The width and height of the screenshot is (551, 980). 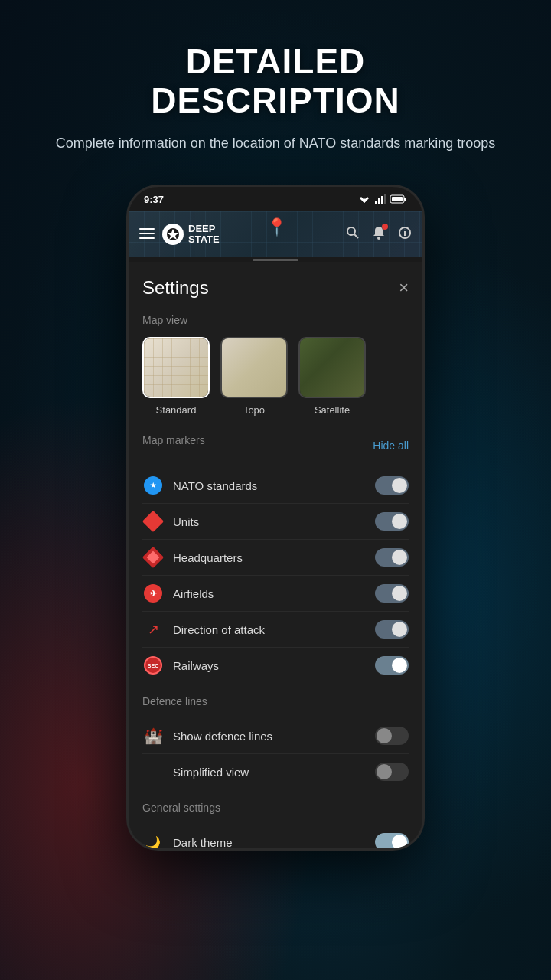 What do you see at coordinates (276, 485) in the screenshot?
I see `marker-nato-row: ★ NATO standards` at bounding box center [276, 485].